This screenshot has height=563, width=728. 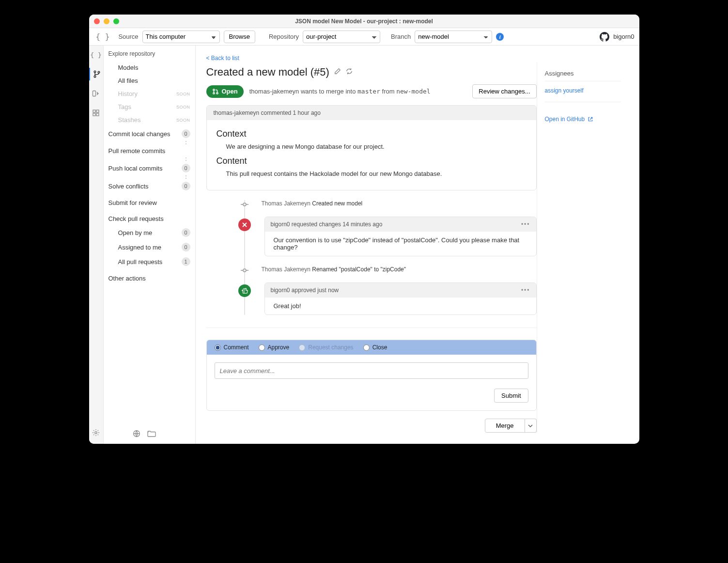 What do you see at coordinates (511, 425) in the screenshot?
I see `merge-button-group: Merge` at bounding box center [511, 425].